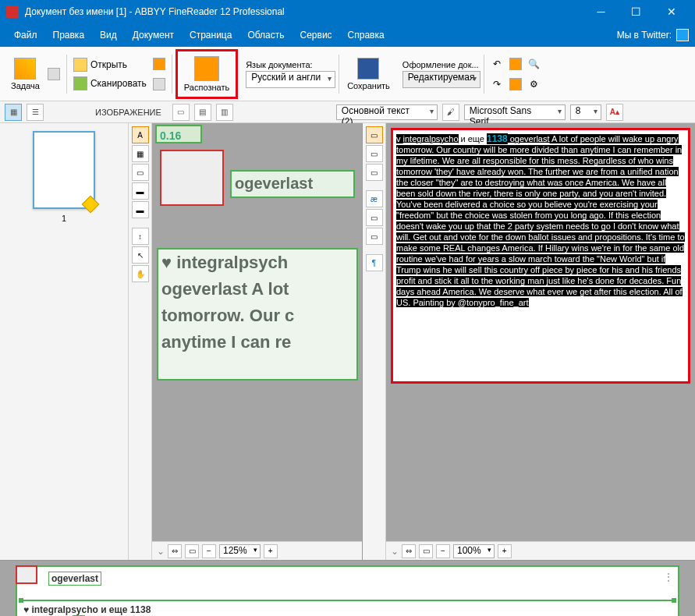 The height and width of the screenshot is (616, 695). Describe the element at coordinates (140, 172) in the screenshot. I see `zone-image-tool: ▭` at that location.